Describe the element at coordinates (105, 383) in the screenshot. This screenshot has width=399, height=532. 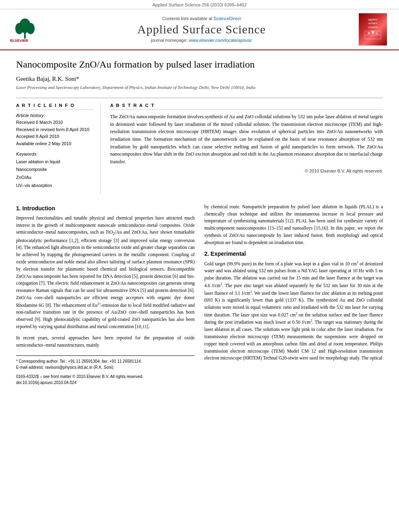
I see `doi-footnote: doi:10.1016/j.apsusc.2010.04.024` at that location.